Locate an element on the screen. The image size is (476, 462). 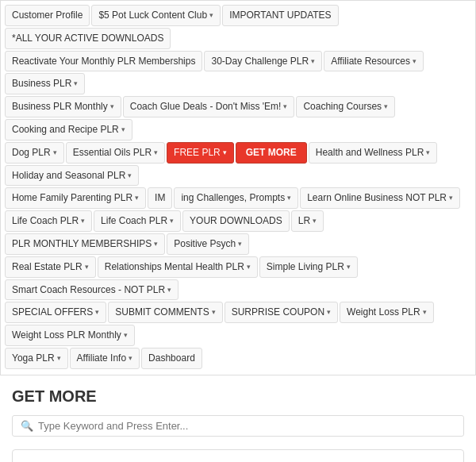
nav-dashboard: Dashboard is located at coordinates (171, 359).